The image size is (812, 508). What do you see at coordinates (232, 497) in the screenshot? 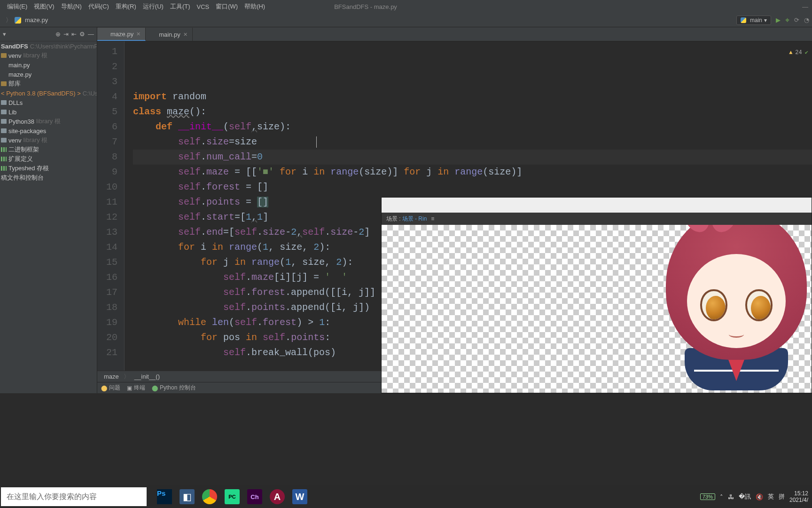
I see `app-pycharm2: PC` at bounding box center [232, 497].